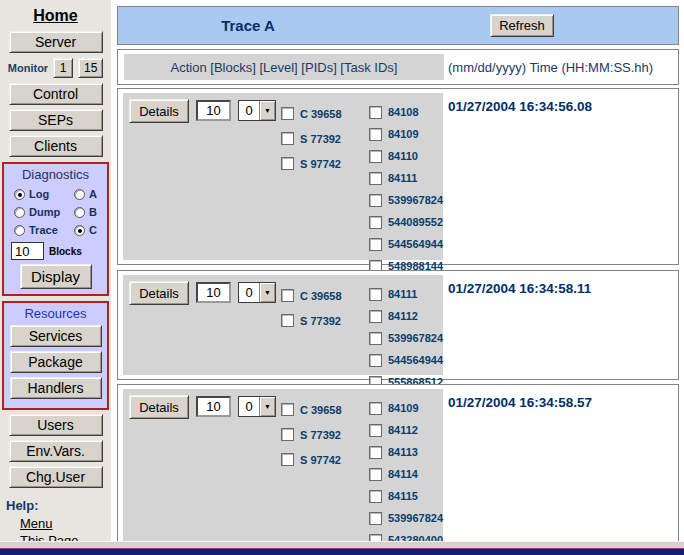 The width and height of the screenshot is (684, 555). What do you see at coordinates (86, 194) in the screenshot?
I see `radio-a: A` at bounding box center [86, 194].